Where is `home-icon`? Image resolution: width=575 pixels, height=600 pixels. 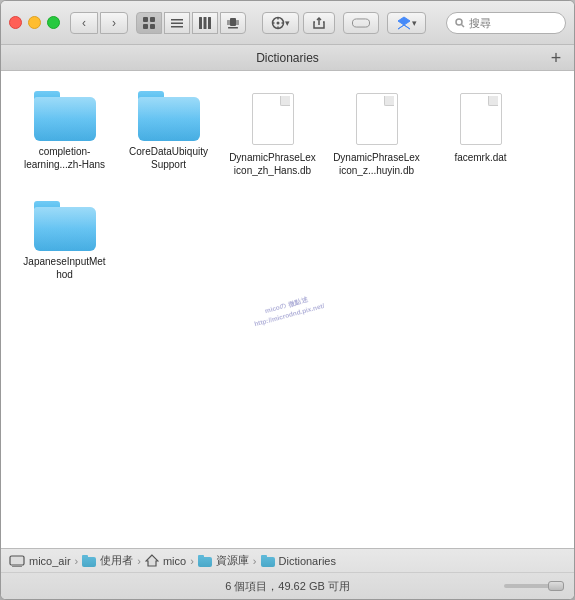
home-icon is located at coordinates (152, 560).